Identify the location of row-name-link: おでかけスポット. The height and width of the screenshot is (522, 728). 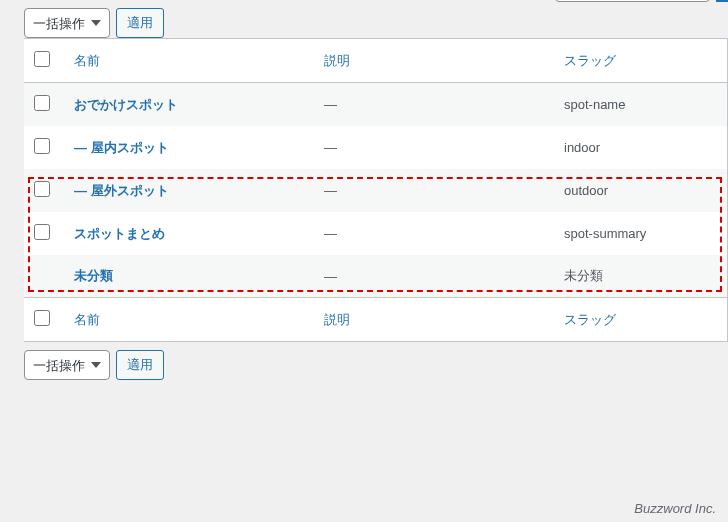
(126, 104).